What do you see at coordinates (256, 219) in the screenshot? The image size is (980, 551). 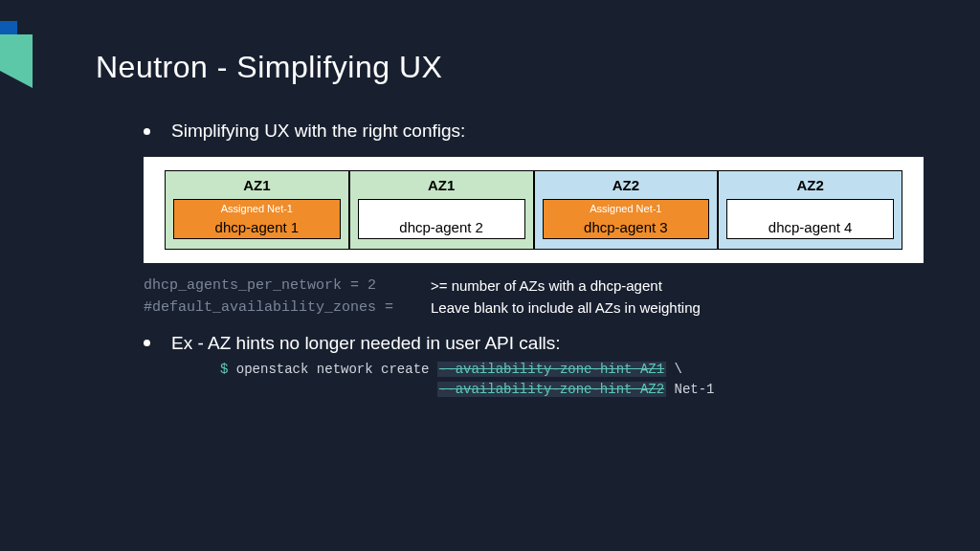 I see `dhcp-agent-box: Assigned Net-1 dhcp-agent 1` at bounding box center [256, 219].